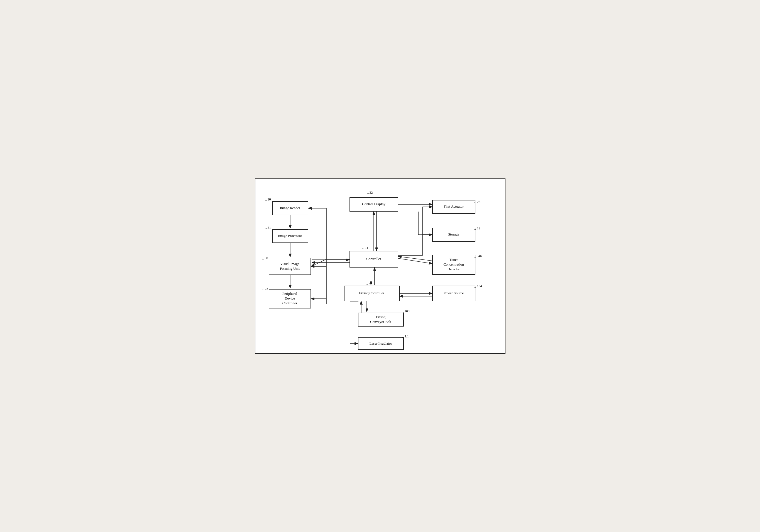 This screenshot has height=532, width=760. Describe the element at coordinates (479, 202) in the screenshot. I see `label-26: 26` at that location.